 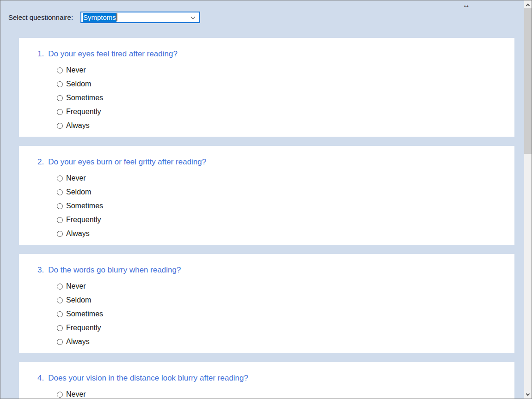 I want to click on question-text: Do your eyes feel tired after reading?, so click(x=113, y=54).